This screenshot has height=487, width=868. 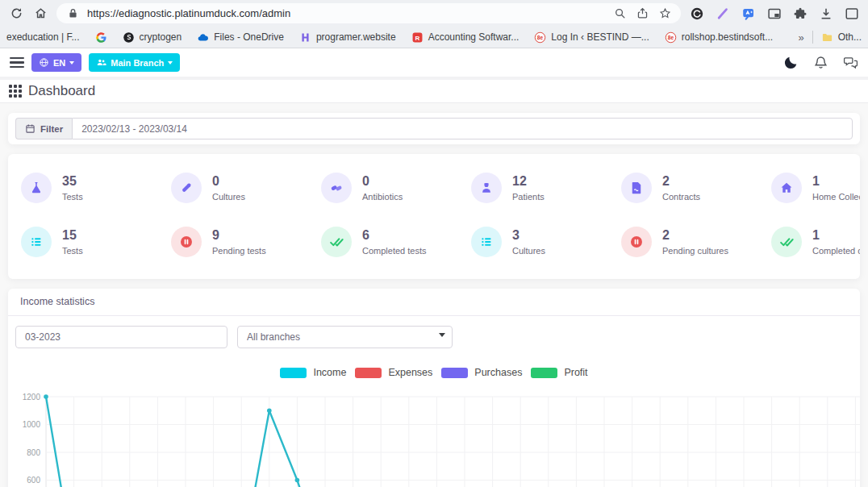 I want to click on stat-value: 35, so click(x=73, y=181).